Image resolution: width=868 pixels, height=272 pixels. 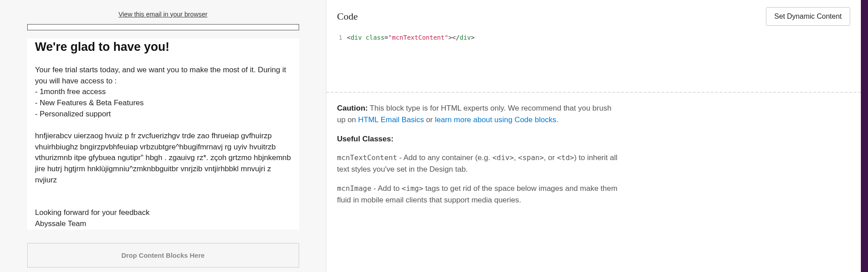 What do you see at coordinates (366, 139) in the screenshot?
I see `useful-classes-label: Useful Classes:` at bounding box center [366, 139].